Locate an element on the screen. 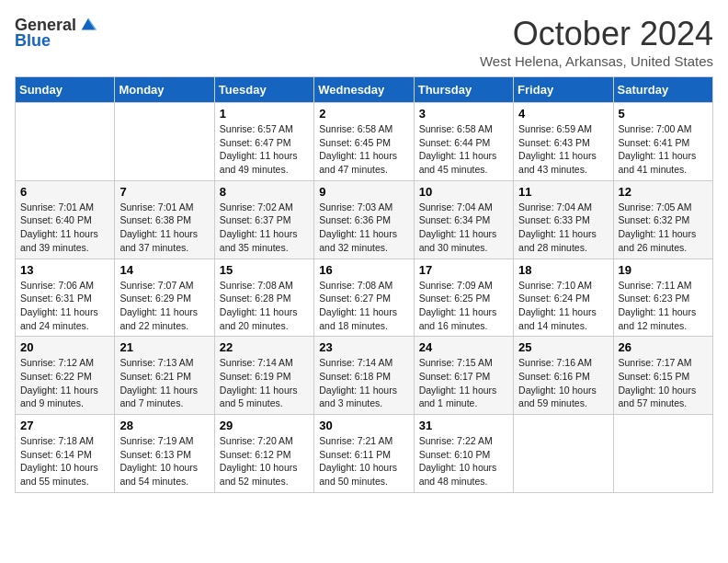  cell-content: Daylight: 10 hours and 54 minutes. is located at coordinates (164, 475).